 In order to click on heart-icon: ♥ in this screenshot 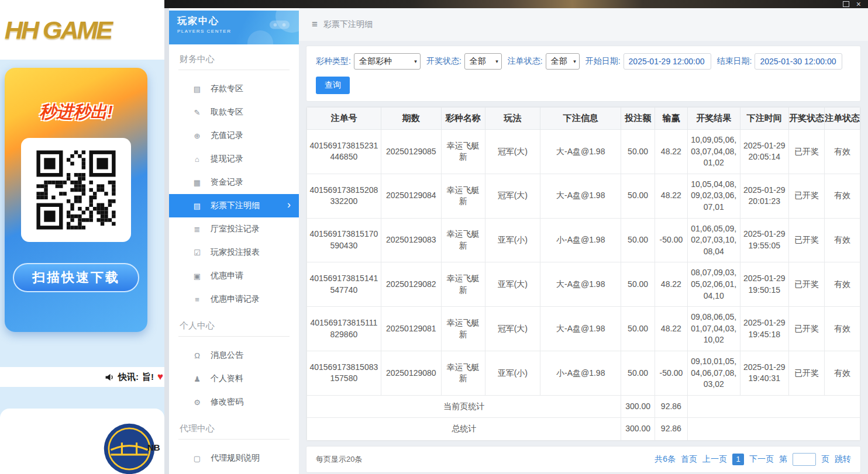, I will do `click(160, 377)`.